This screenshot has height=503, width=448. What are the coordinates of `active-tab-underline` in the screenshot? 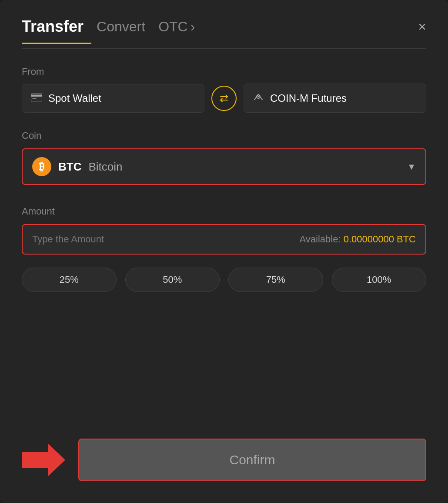 It's located at (57, 44).